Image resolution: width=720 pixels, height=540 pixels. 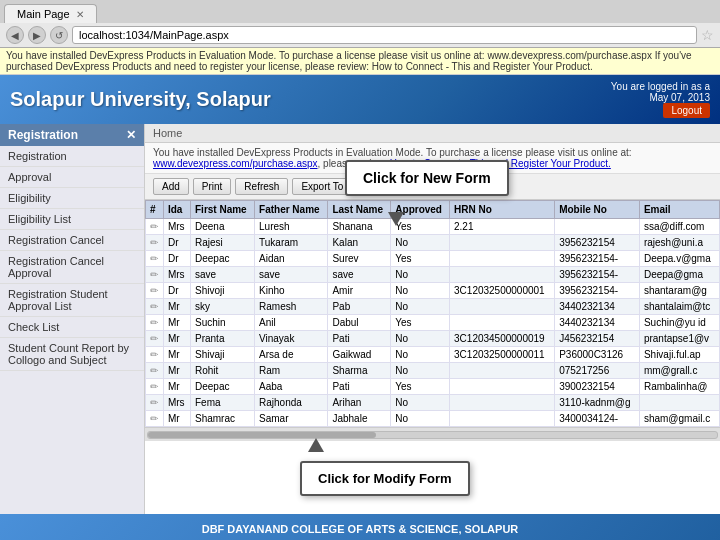 I want to click on print-button: Print, so click(x=212, y=186).